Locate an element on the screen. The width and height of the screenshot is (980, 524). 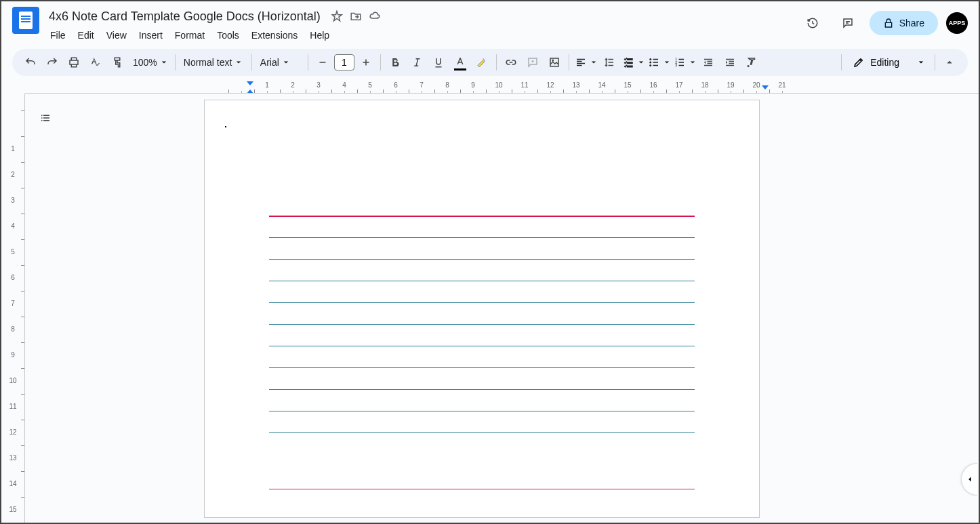
decrease-indent-button is located at coordinates (708, 62).